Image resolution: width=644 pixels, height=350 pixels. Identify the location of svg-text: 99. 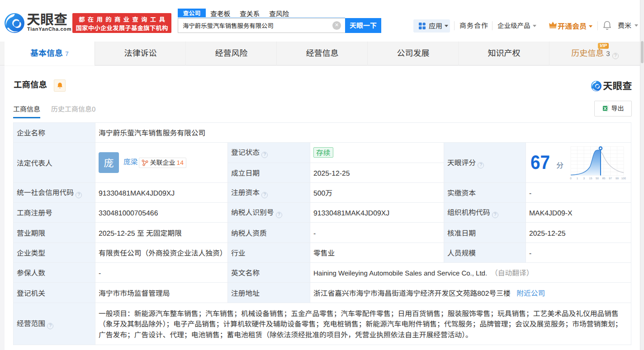
(617, 179).